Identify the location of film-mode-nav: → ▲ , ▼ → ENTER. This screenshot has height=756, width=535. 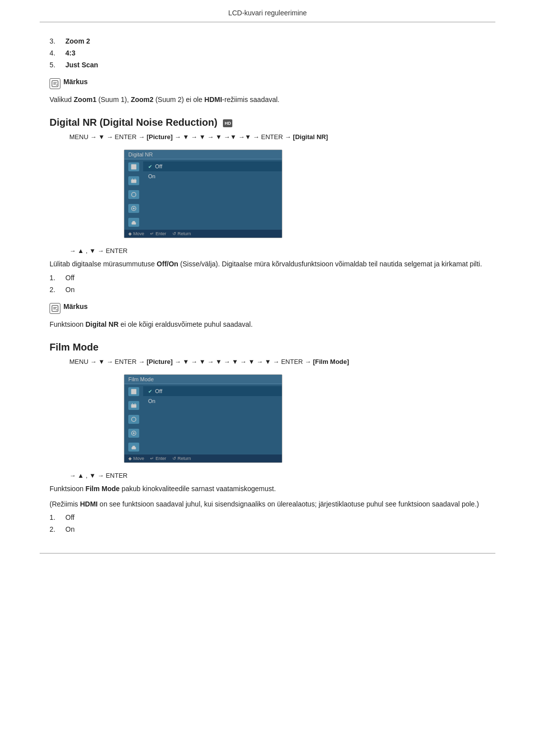
(277, 475).